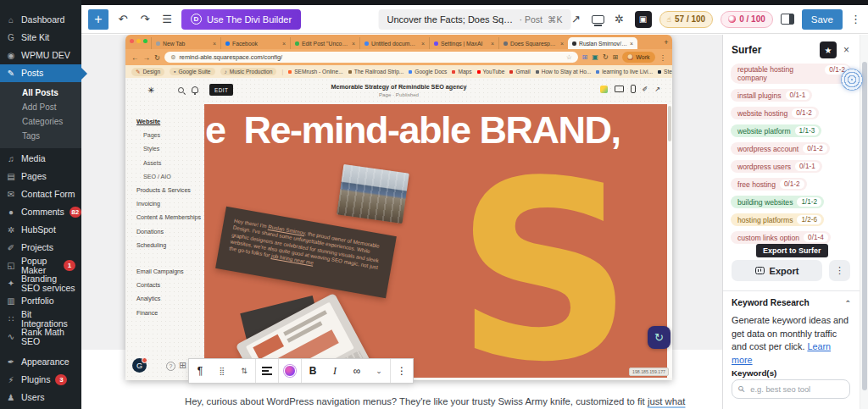 This screenshot has width=868, height=409. I want to click on sidebar-item-portfolio: ▥Portfolio, so click(41, 301).